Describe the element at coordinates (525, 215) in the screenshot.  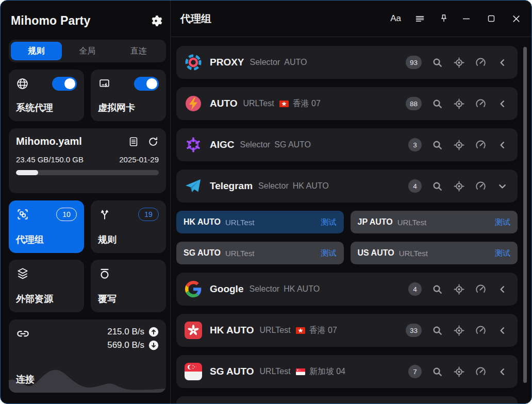
I see `scrollbar-thumb` at that location.